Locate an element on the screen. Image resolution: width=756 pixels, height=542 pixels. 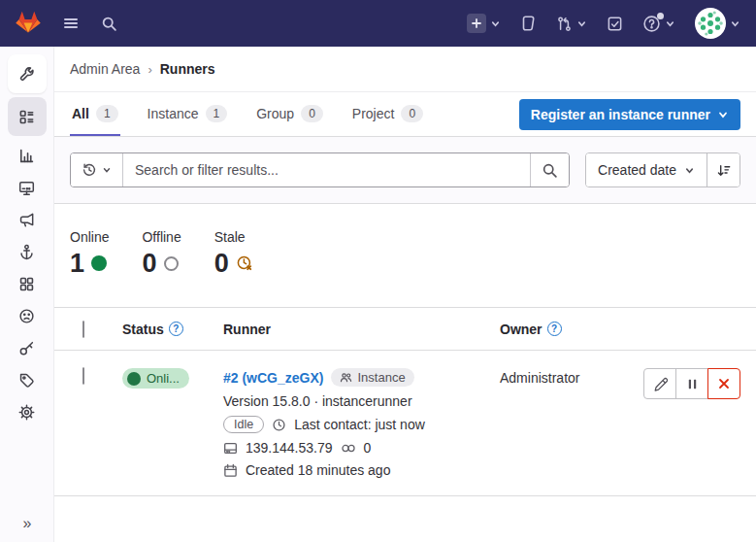
stat-online-label: Online is located at coordinates (89, 237).